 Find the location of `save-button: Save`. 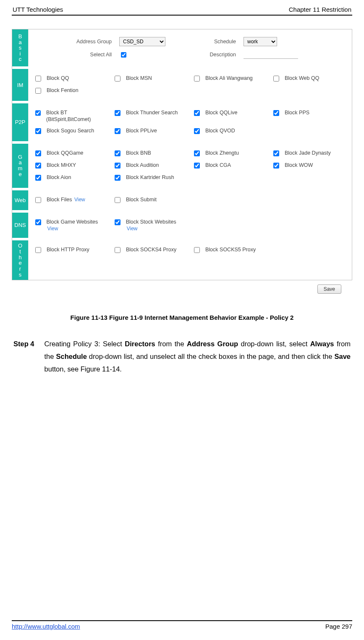

save-button: Save is located at coordinates (329, 289).